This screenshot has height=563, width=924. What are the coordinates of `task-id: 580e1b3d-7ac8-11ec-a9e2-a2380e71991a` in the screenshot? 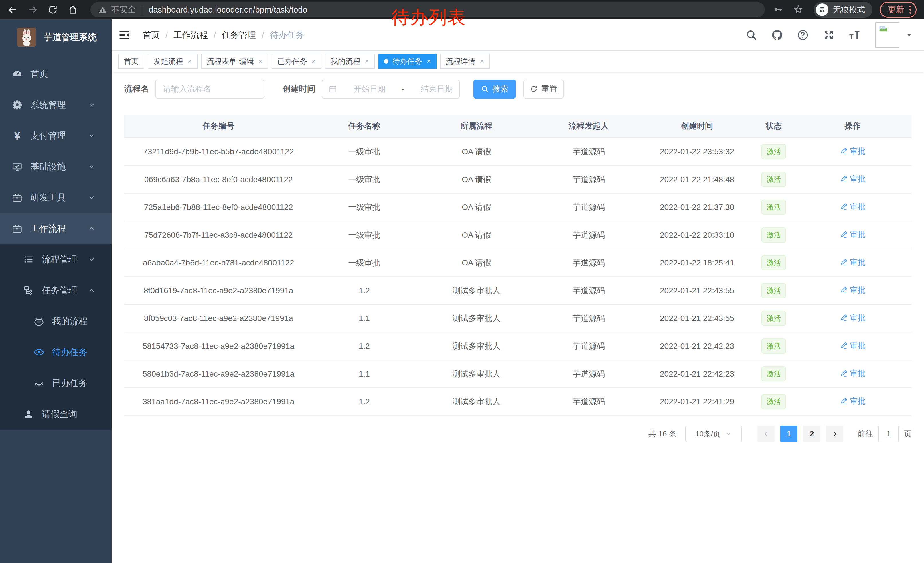 It's located at (218, 374).